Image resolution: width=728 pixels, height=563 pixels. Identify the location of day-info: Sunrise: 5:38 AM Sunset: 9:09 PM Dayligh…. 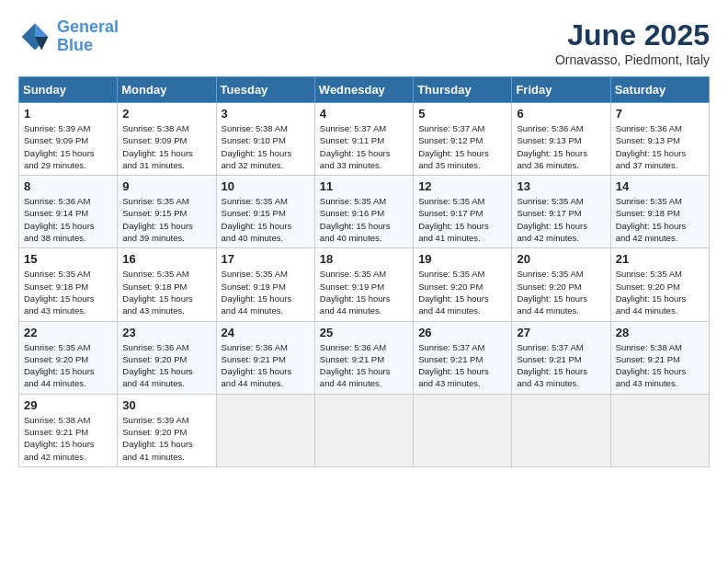
(166, 147).